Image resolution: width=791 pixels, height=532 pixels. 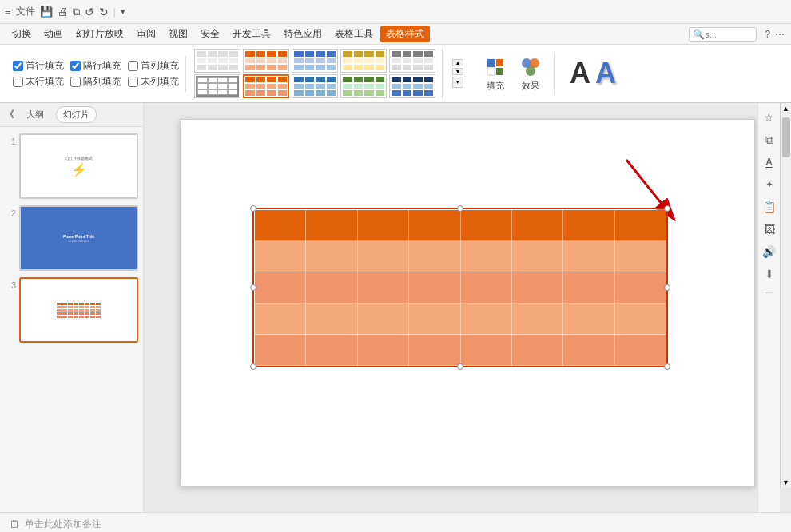 I want to click on tab-animation: 动画, so click(x=54, y=34).